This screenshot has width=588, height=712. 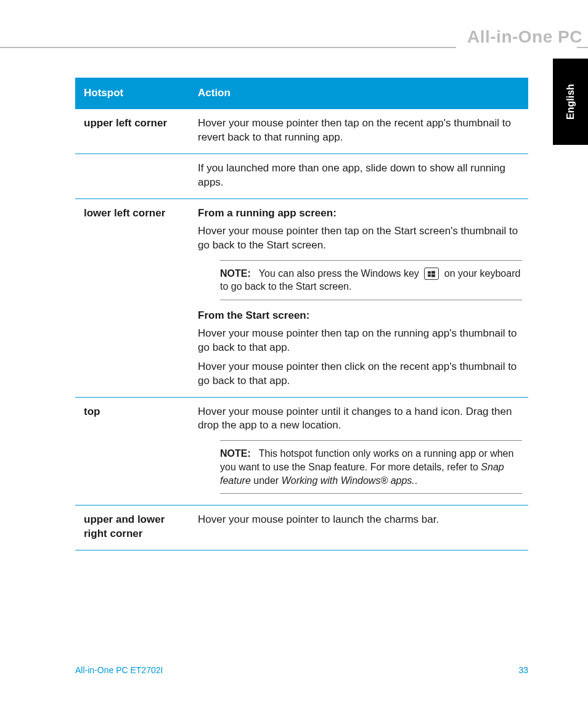 What do you see at coordinates (360, 374) in the screenshot?
I see `action-paragraph: Hover your mouse pointer then click on t…` at bounding box center [360, 374].